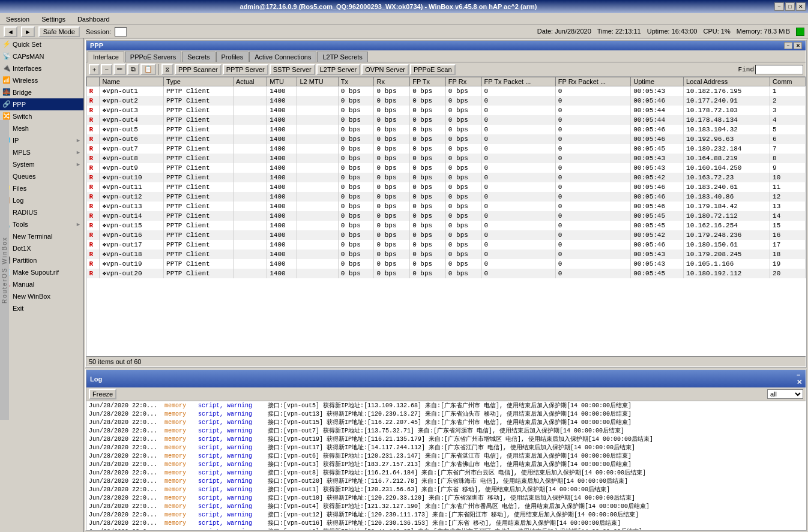  I want to click on sidebar-item-mpls: M MPLS ►, so click(42, 152).